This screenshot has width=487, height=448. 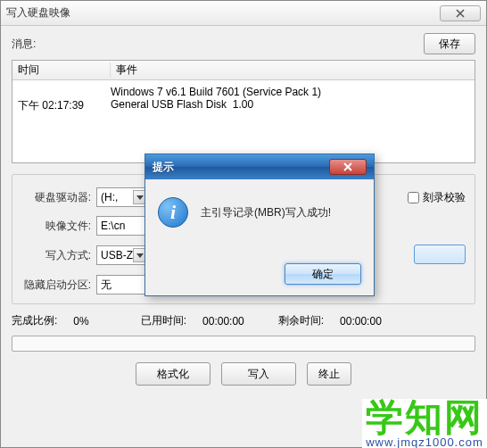 I want to click on window-title: 写入硬盘映像, so click(x=223, y=12).